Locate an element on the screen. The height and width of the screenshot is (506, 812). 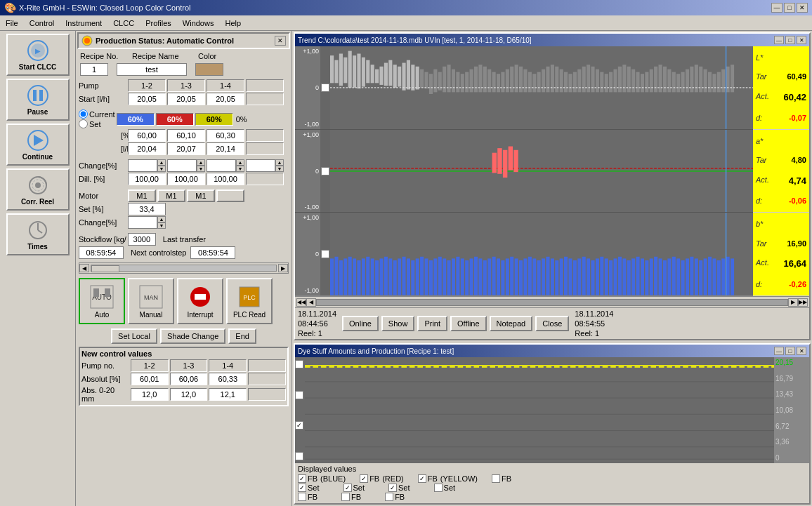
set-radio is located at coordinates (83, 124).